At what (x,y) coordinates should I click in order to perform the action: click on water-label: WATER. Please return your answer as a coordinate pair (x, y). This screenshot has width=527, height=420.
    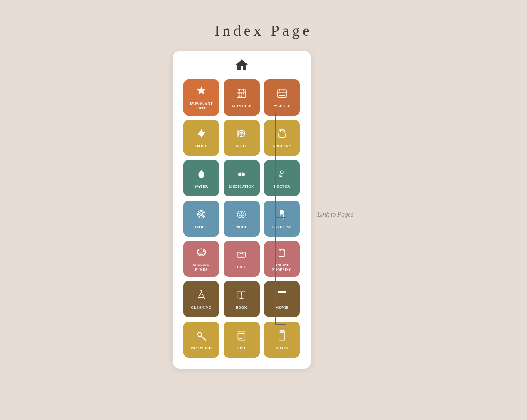
    Looking at the image, I should click on (201, 187).